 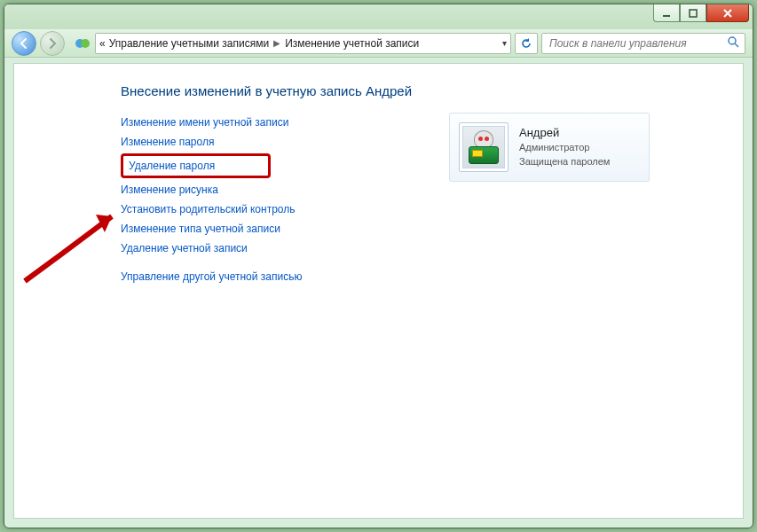 I want to click on chevron-right-icon: ▶, so click(x=277, y=43).